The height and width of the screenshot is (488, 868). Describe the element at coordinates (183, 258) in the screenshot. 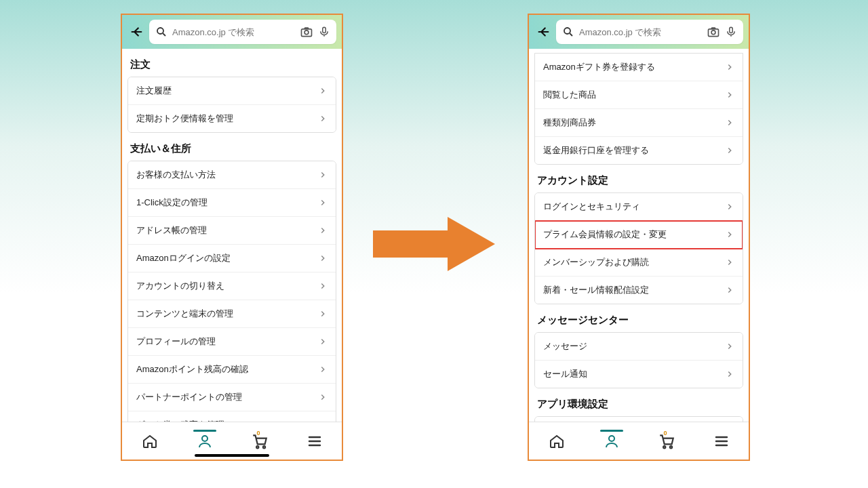

I see `list-item-label: Amazonログインの設定` at that location.